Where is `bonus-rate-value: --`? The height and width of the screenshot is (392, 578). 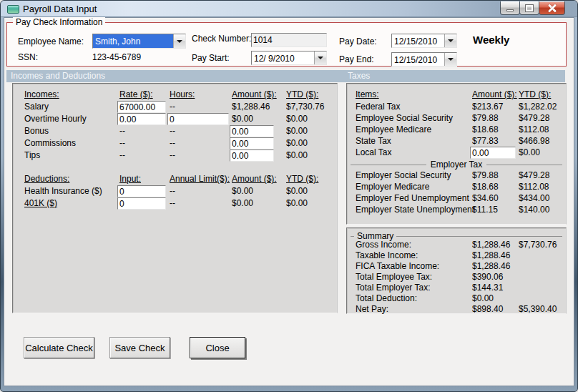
bonus-rate-value: -- is located at coordinates (122, 132).